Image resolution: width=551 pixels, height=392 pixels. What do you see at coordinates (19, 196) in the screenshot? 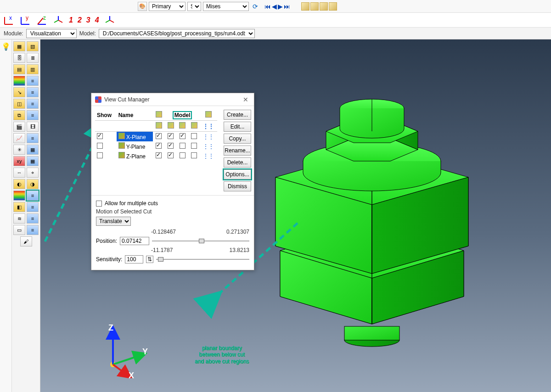
I see `tool-viewcut-icon` at bounding box center [19, 196].